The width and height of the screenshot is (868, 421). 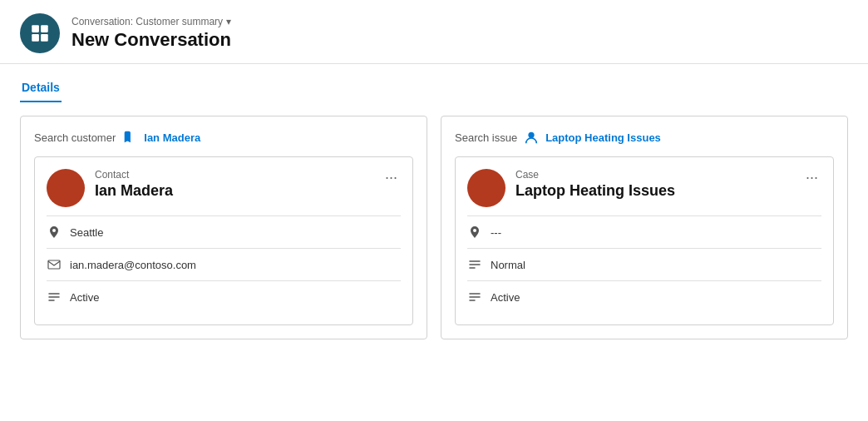 What do you see at coordinates (85, 298) in the screenshot?
I see `customer-status-value: Active` at bounding box center [85, 298].